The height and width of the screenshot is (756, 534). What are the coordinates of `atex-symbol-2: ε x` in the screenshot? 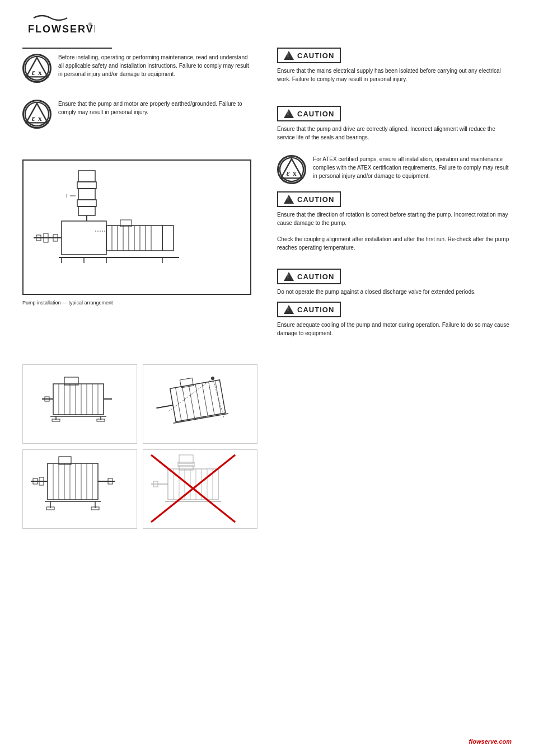 It's located at (37, 114).